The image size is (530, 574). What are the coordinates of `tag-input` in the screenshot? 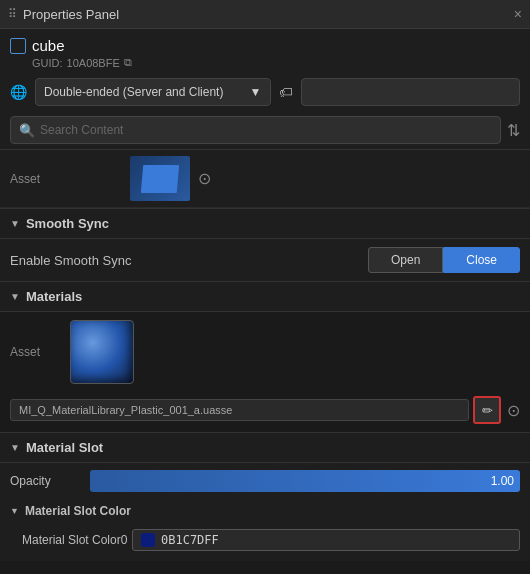 It's located at (411, 92).